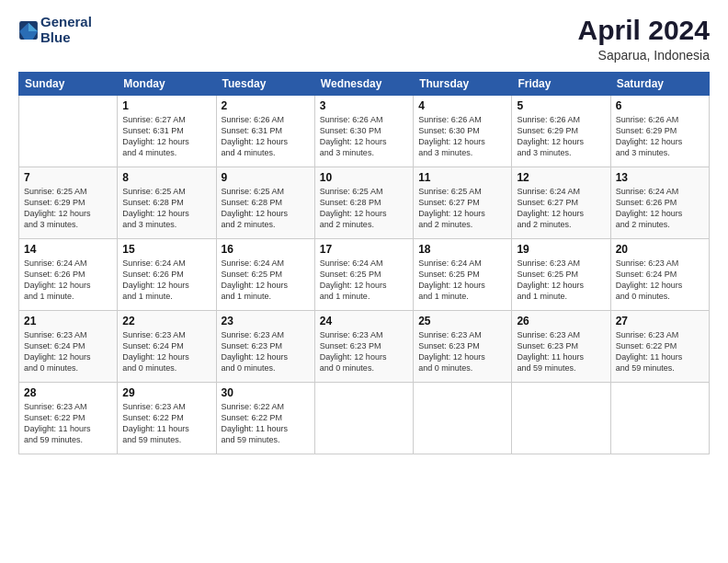  I want to click on logo: General Blue, so click(55, 29).